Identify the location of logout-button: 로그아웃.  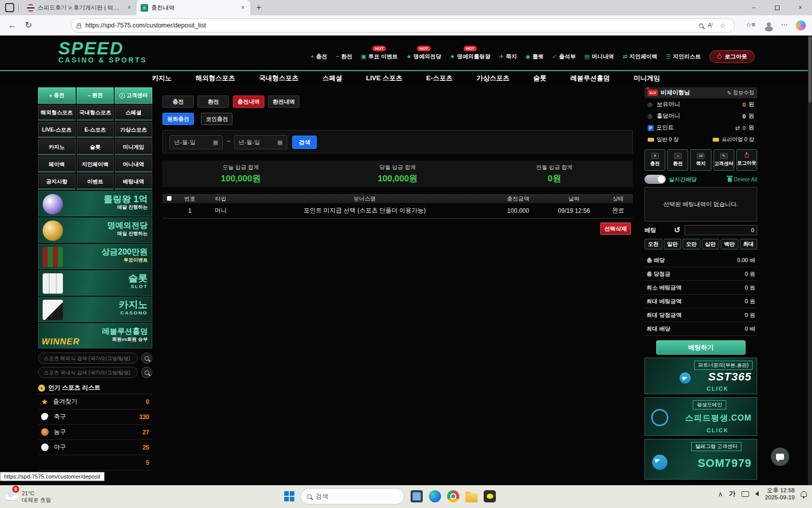
(732, 57).